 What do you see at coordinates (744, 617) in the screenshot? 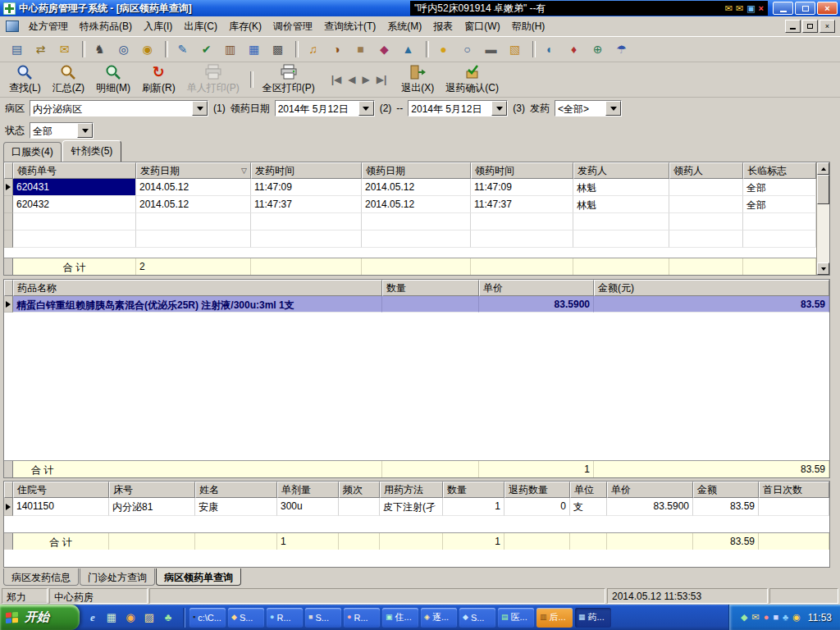
I see `tray-shield-icon: ◆` at bounding box center [744, 617].